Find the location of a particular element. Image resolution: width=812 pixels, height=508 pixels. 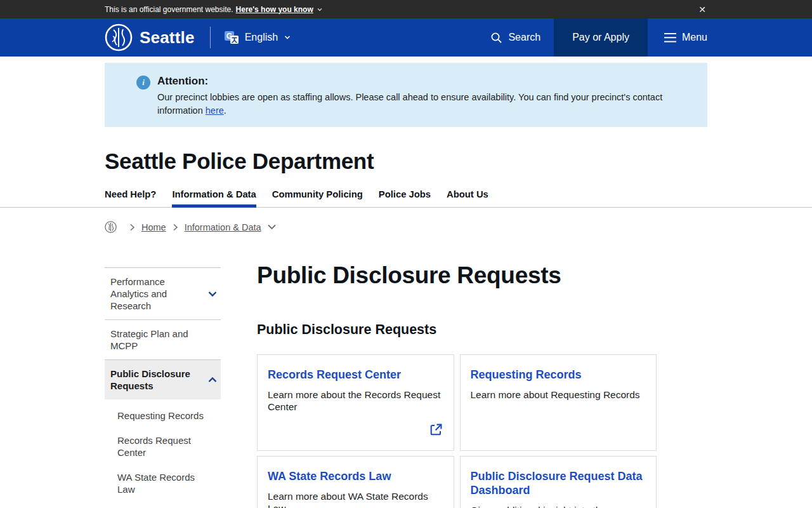

tab-information-and-data: Information & Data is located at coordinates (214, 198).